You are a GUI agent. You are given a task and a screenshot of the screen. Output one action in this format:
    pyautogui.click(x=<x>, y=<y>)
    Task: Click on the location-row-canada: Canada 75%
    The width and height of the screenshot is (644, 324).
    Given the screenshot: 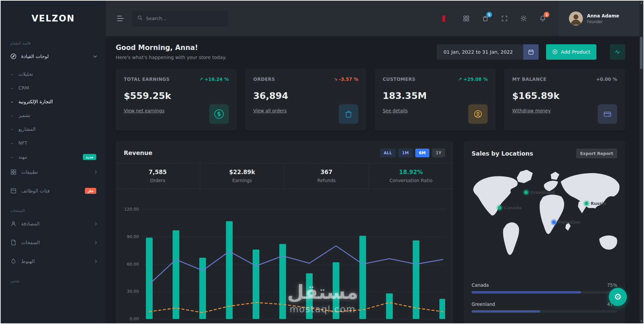 What is the action you would take?
    pyautogui.click(x=544, y=288)
    